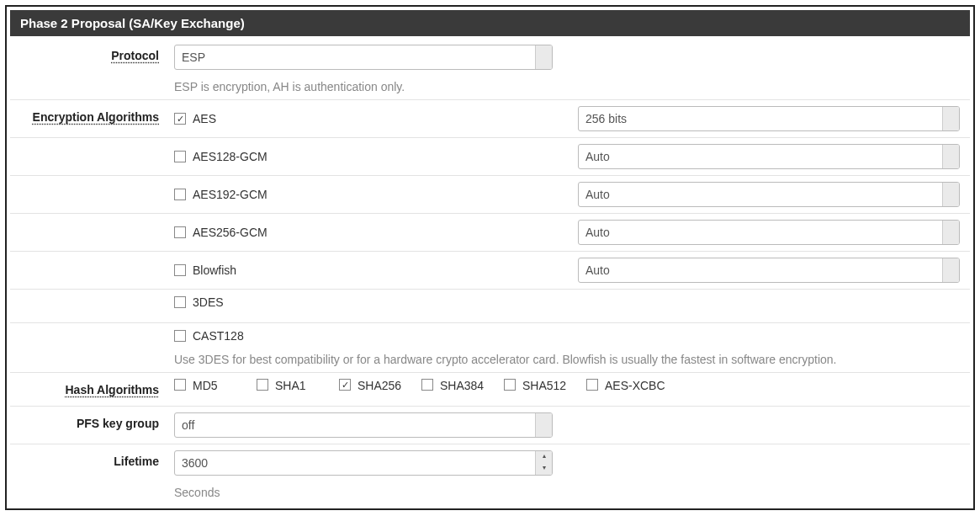  I want to click on enc-option-cast128: CAST128, so click(209, 336).